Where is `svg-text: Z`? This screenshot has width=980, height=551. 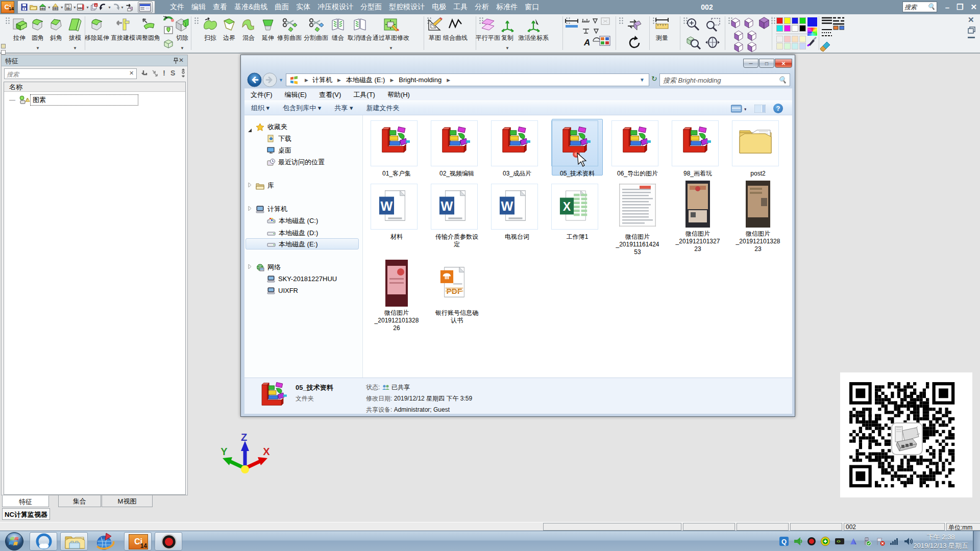
svg-text: Z is located at coordinates (244, 437).